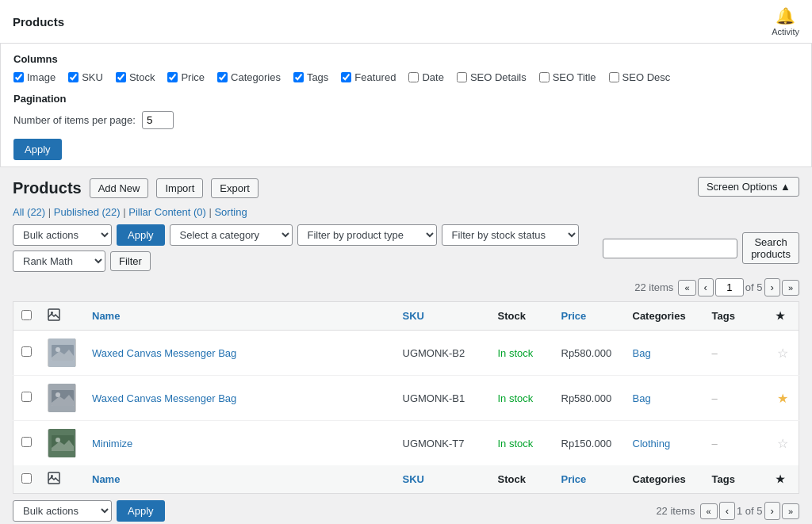 The height and width of the screenshot is (524, 812). What do you see at coordinates (121, 78) in the screenshot?
I see `col-stock-checkbox` at bounding box center [121, 78].